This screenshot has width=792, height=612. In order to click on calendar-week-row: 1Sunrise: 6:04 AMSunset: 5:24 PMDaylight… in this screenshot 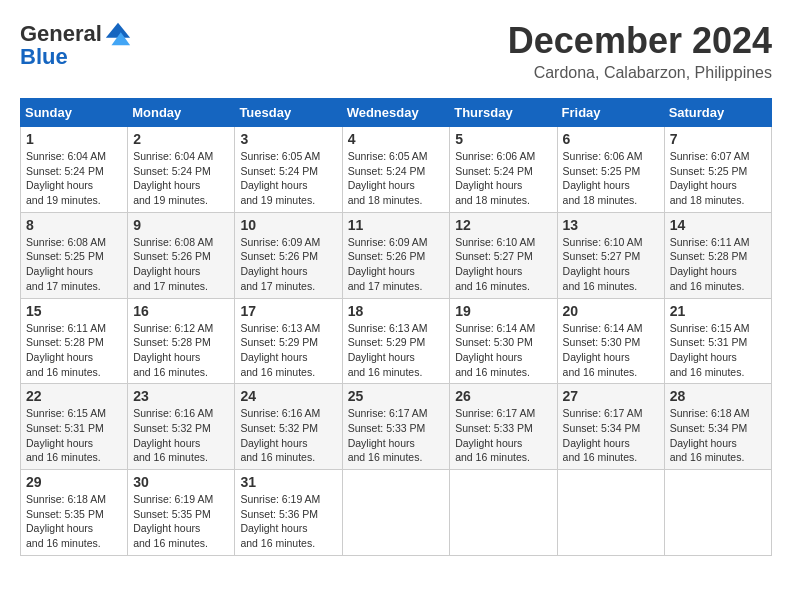, I will do `click(396, 170)`.